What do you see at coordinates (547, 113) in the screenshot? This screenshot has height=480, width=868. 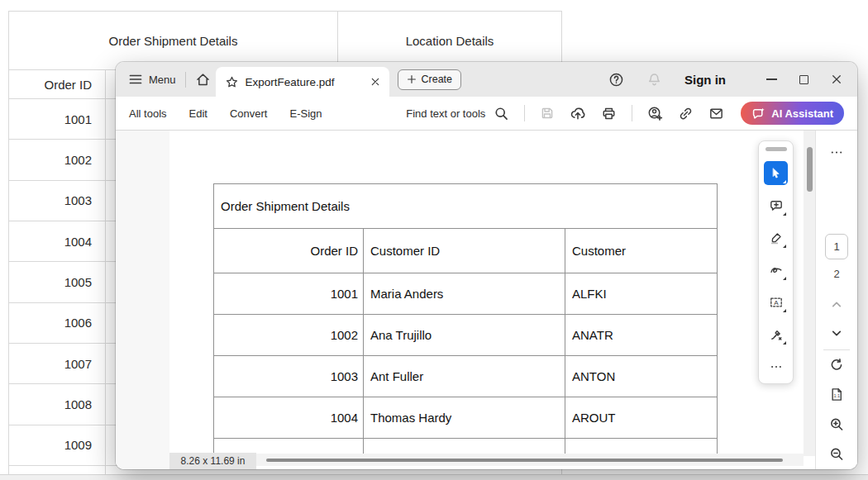 I see `save-icon` at bounding box center [547, 113].